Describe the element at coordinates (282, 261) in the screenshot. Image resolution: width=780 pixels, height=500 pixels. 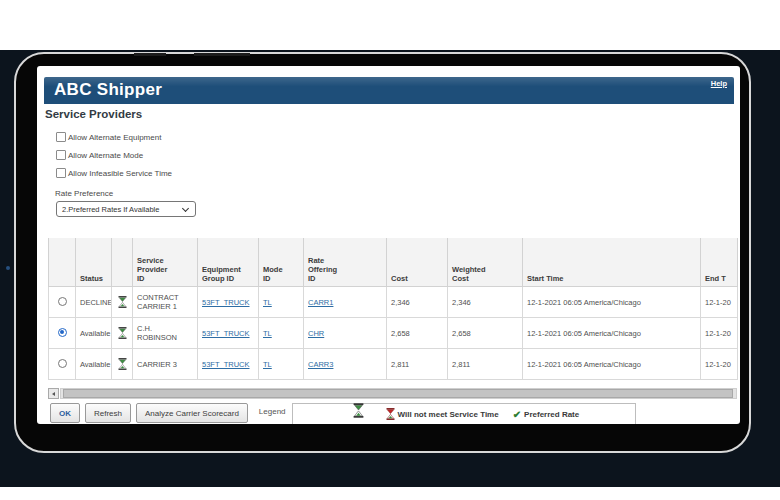
I see `column-header-mode: Mode ID` at that location.